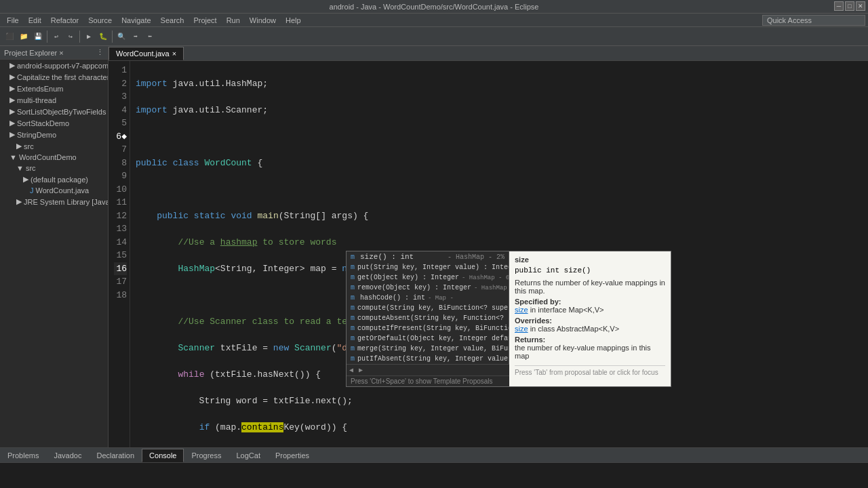 The width and height of the screenshot is (868, 488). Describe the element at coordinates (32, 190) in the screenshot. I see `java-file-icon: J` at that location.